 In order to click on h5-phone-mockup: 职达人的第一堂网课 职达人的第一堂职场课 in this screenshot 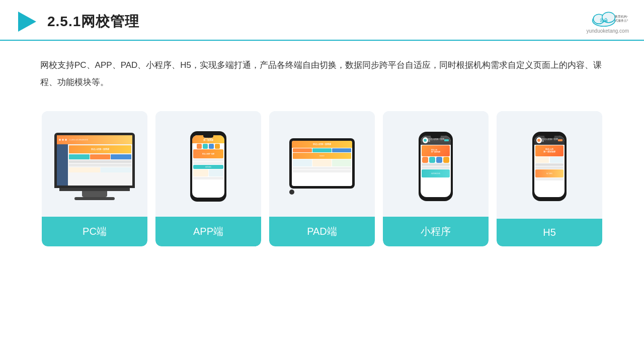, I will do `click(549, 166)`.